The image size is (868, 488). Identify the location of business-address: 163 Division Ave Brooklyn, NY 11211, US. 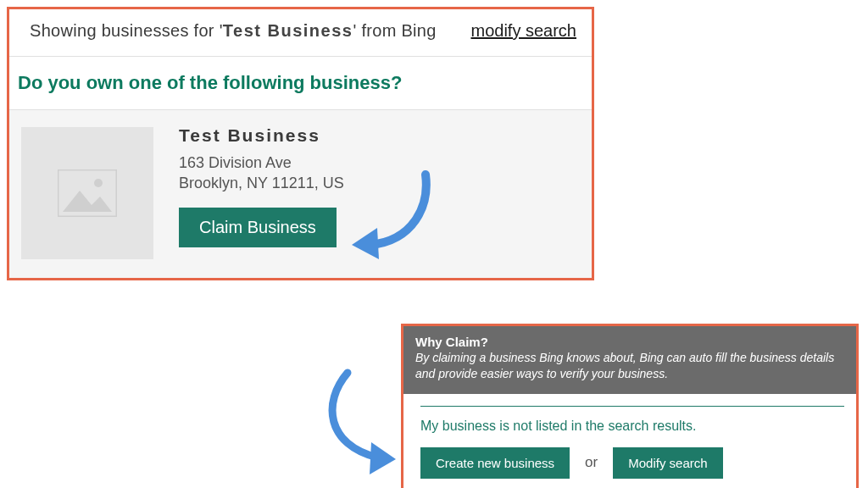
(261, 173).